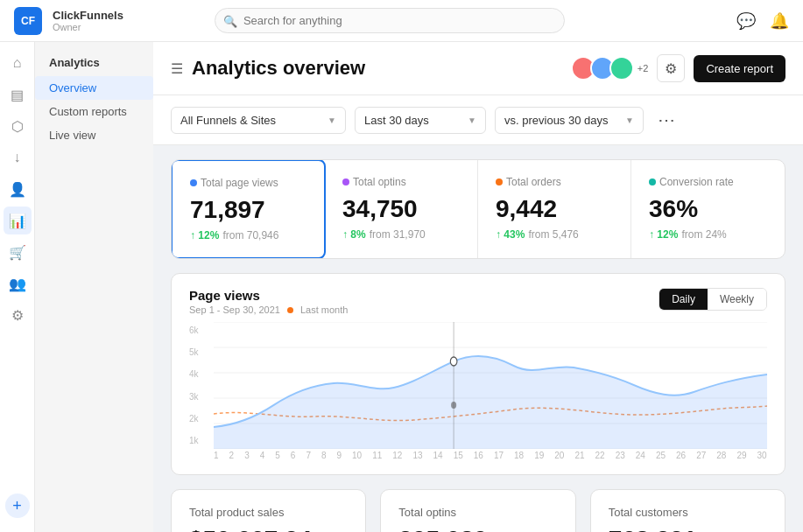  Describe the element at coordinates (18, 252) in the screenshot. I see `rail-store-icon: 🛒` at that location.